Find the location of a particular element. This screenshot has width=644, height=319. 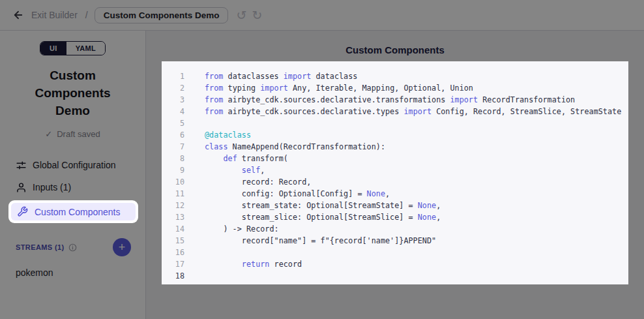

code-text: ) -> Record: is located at coordinates (242, 229).